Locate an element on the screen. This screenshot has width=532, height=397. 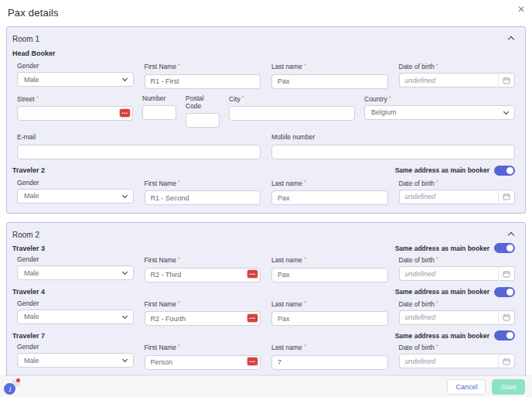
traveler4-gender-select: Male is located at coordinates (76, 317).